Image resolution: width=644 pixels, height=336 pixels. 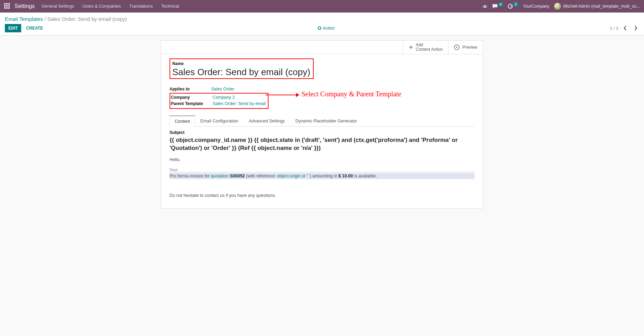 I want to click on control-panel: Email Templates / Sales Order: Send by e…, so click(x=322, y=24).